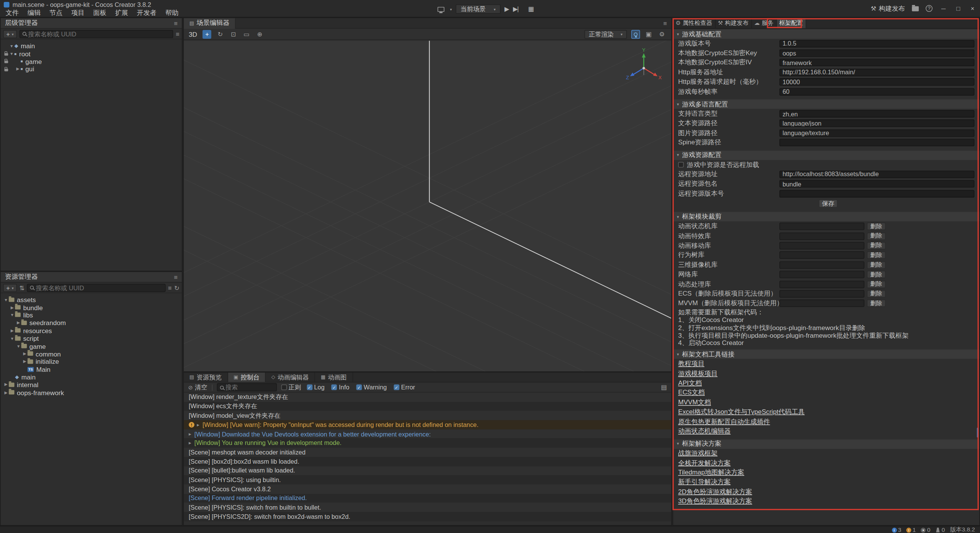  What do you see at coordinates (22, 288) in the screenshot?
I see `sort-icon: ⇅` at bounding box center [22, 288].